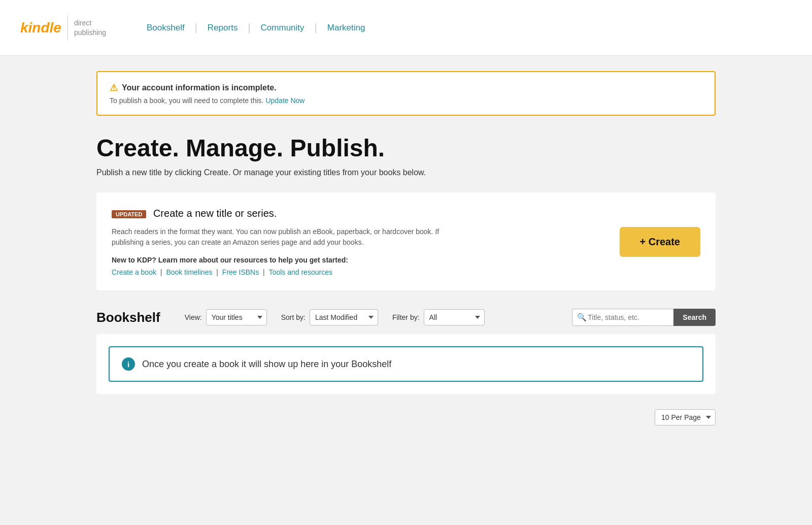 This screenshot has width=812, height=525. What do you see at coordinates (355, 272) in the screenshot?
I see `create-card-links: Create a book | Book timelines | Free IS…` at bounding box center [355, 272].